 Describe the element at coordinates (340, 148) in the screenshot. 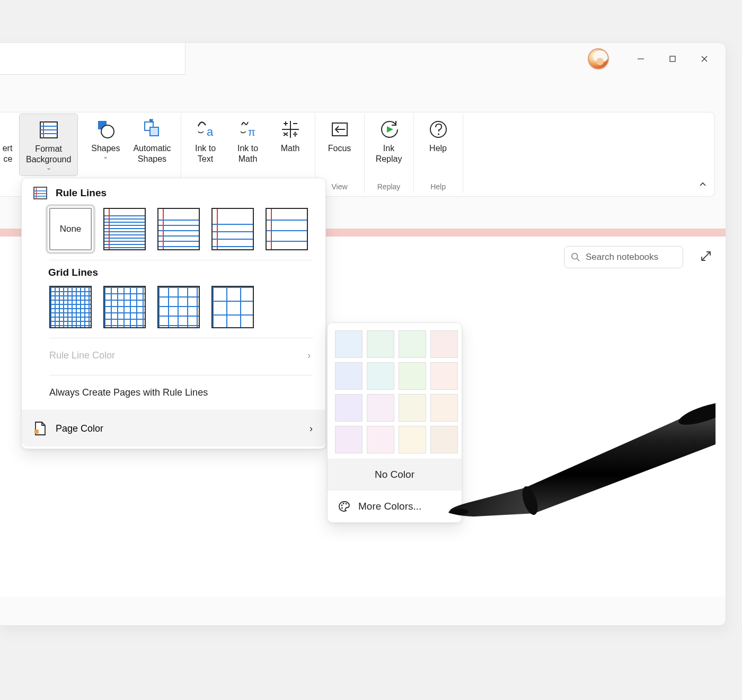

I see `focus-label: Focus` at that location.